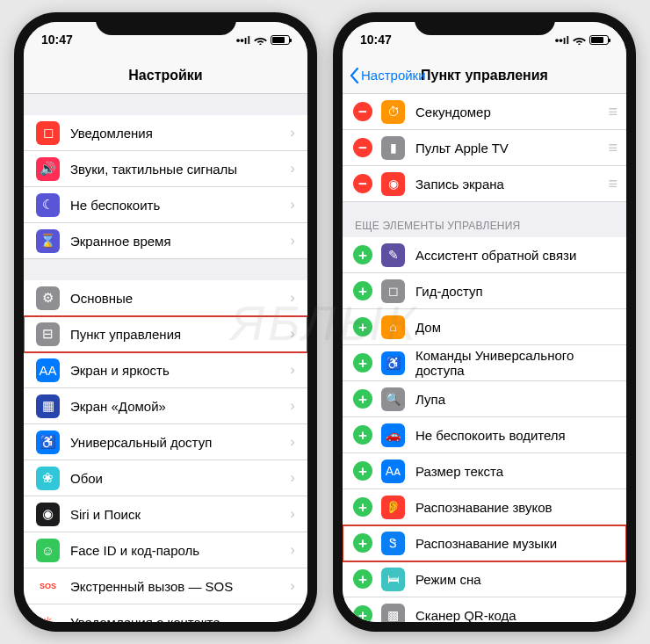 The image size is (650, 644). What do you see at coordinates (485, 226) in the screenshot?
I see `section-header-more: ЕЩЕ ЭЛЕМЕНТЫ УПРАВЛЕНИЯ` at bounding box center [485, 226].